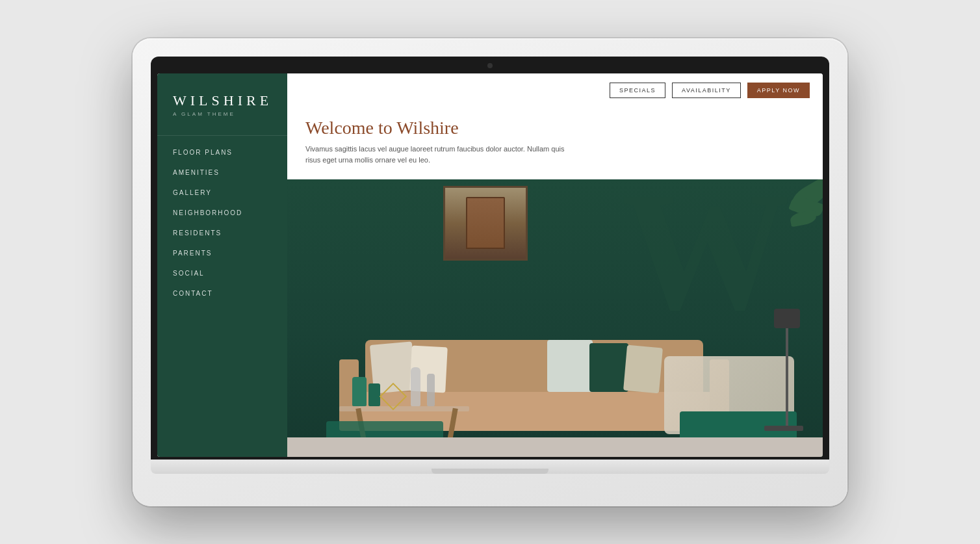 The height and width of the screenshot is (544, 980). Describe the element at coordinates (555, 90) in the screenshot. I see `top-bar: SPECIALS AVAILABILITY APPLY NOW` at that location.